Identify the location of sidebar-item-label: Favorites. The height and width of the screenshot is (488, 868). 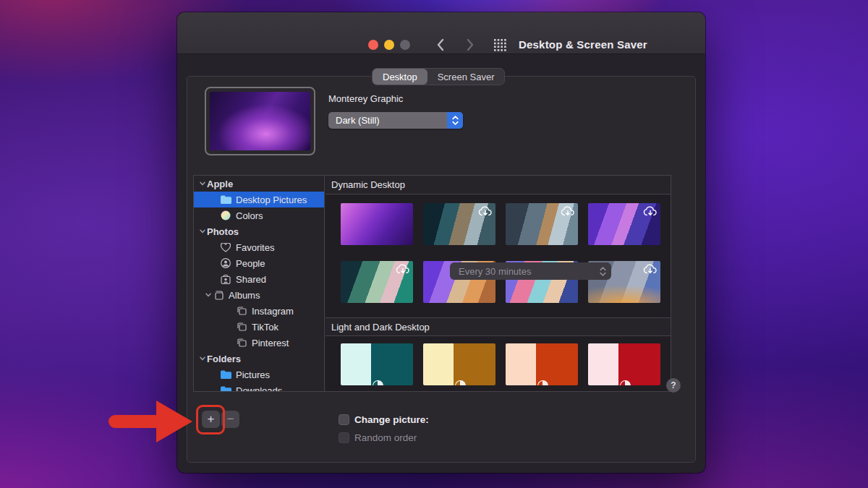
(255, 247).